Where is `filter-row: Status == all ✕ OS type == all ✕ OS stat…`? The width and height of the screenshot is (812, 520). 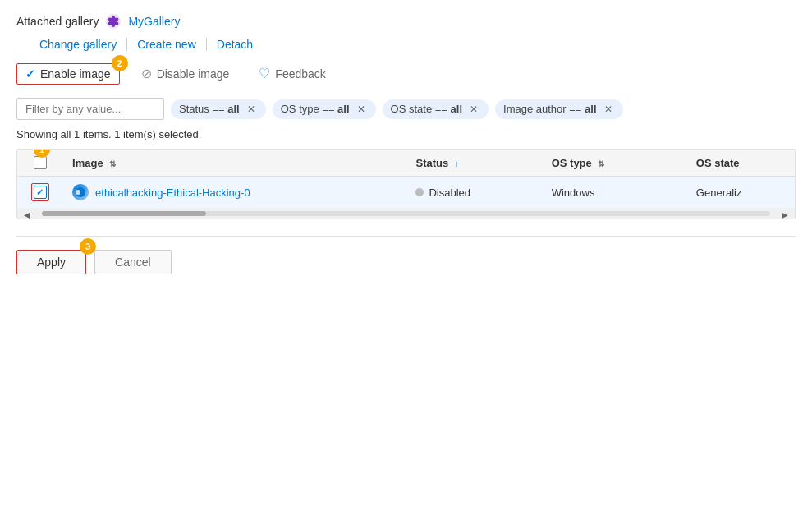 filter-row: Status == all ✕ OS type == all ✕ OS stat… is located at coordinates (406, 108).